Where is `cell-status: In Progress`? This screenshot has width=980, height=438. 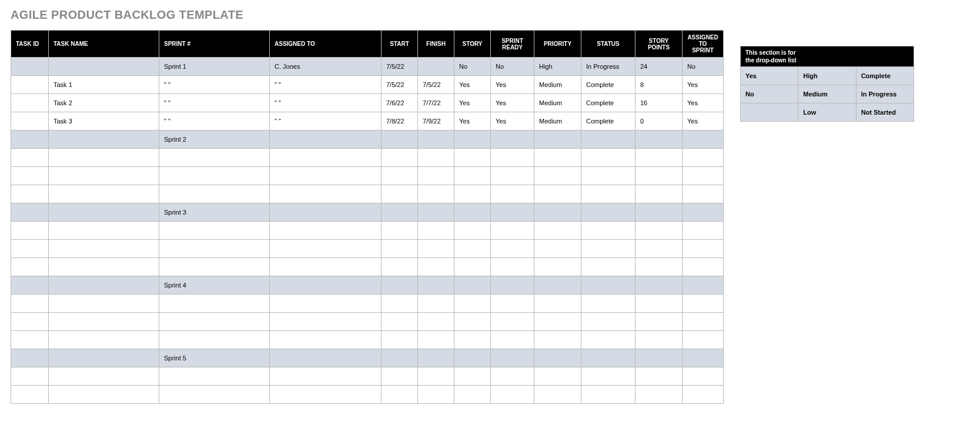
cell-status: In Progress is located at coordinates (608, 67).